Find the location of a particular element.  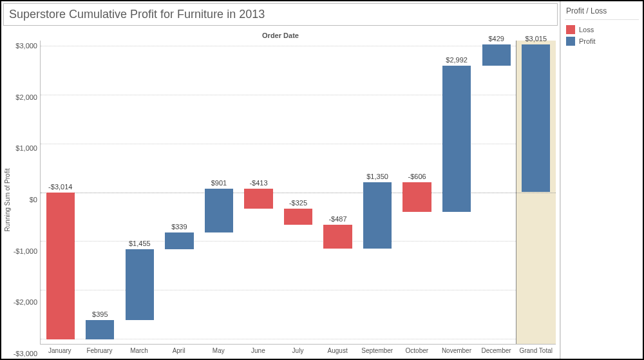

y-tick-label: $0 is located at coordinates (33, 200).